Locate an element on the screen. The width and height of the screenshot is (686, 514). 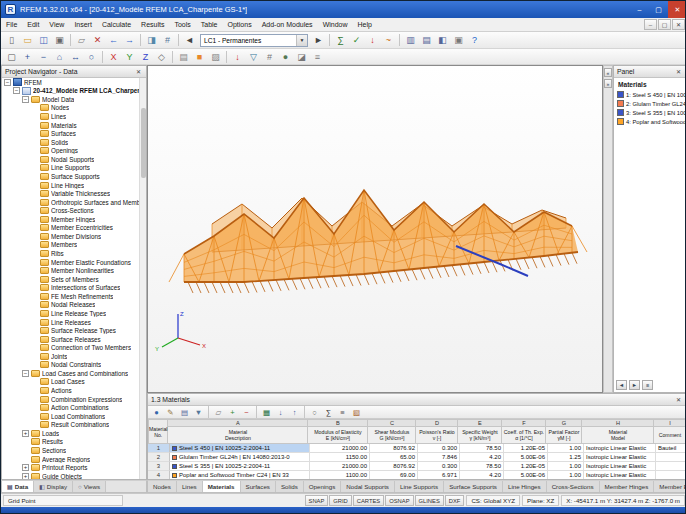
table-cell: 69.00 is located at coordinates (394, 476).